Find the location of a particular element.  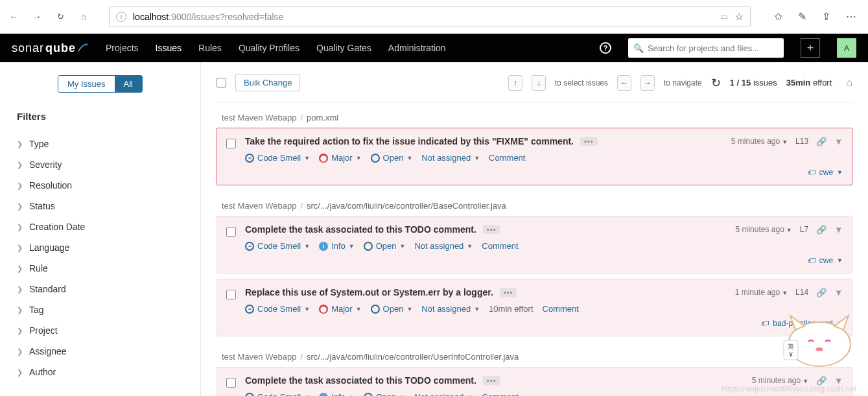

issue-tags: 🏷 bad-practice, cert ▼ is located at coordinates (544, 323).